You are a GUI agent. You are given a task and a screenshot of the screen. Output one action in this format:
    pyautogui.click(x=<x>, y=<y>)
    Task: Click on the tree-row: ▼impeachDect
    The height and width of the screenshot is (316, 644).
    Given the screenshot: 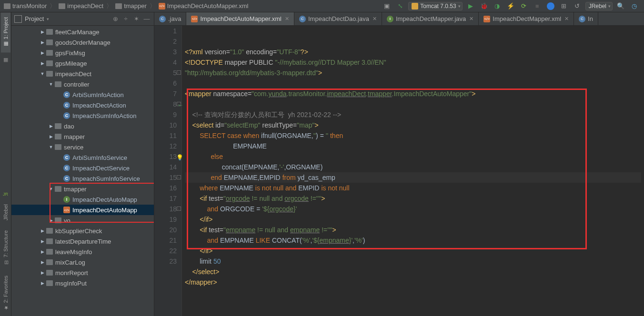 What is the action you would take?
    pyautogui.click(x=83, y=74)
    